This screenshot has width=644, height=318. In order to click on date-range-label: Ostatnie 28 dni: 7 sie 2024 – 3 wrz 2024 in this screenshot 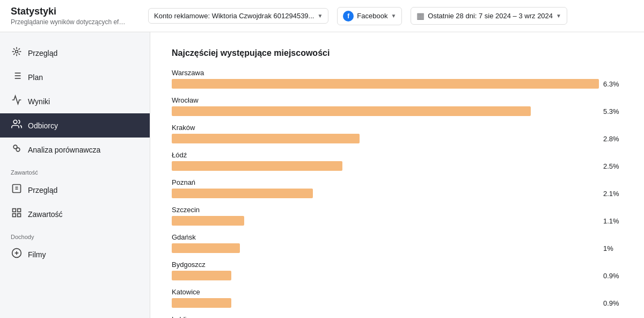, I will do `click(491, 16)`.